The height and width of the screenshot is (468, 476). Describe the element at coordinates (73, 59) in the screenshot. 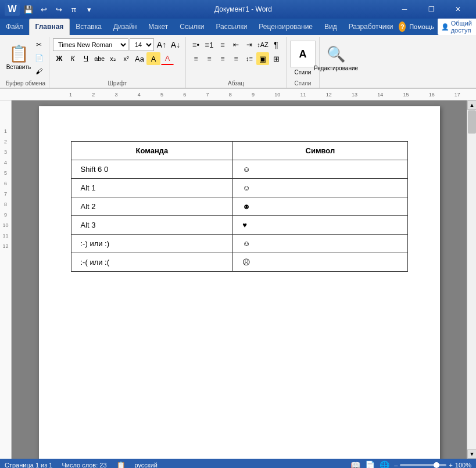

I see `italic-btn: К` at that location.